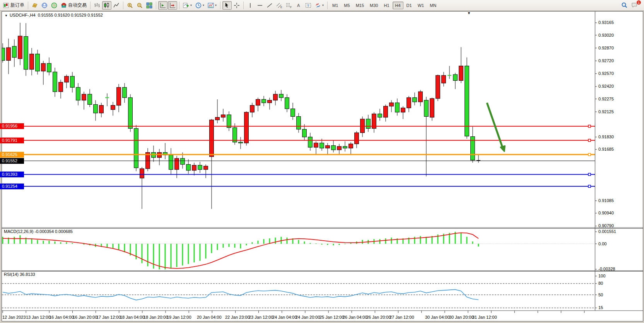 The width and height of the screenshot is (644, 323). Describe the element at coordinates (386, 5) in the screenshot. I see `timeframe-button-h1: H1` at that location.